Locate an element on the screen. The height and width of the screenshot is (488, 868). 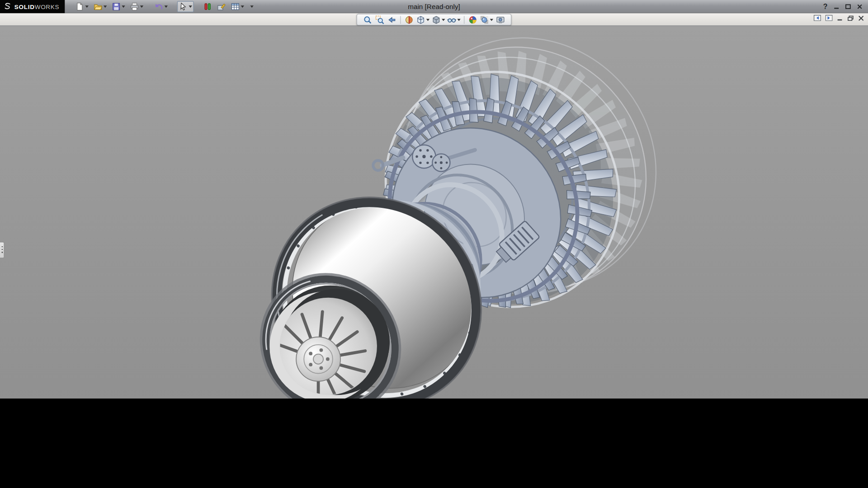
select-button is located at coordinates (185, 6).